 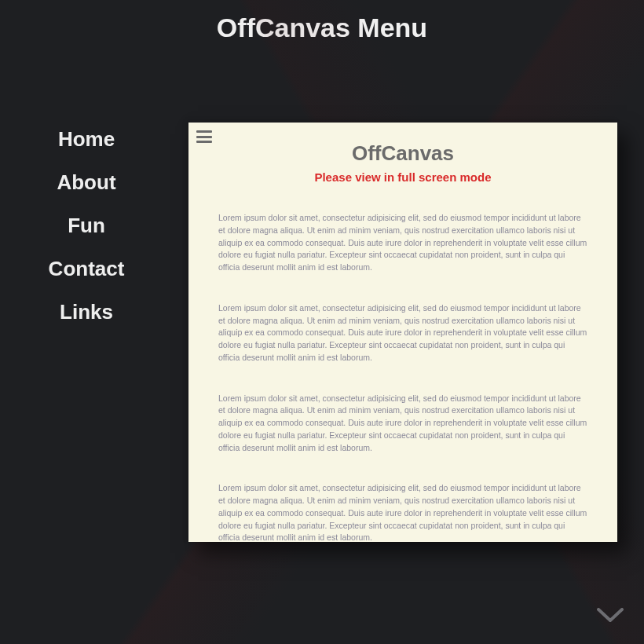 I want to click on nav-item-about: About, so click(x=86, y=182).